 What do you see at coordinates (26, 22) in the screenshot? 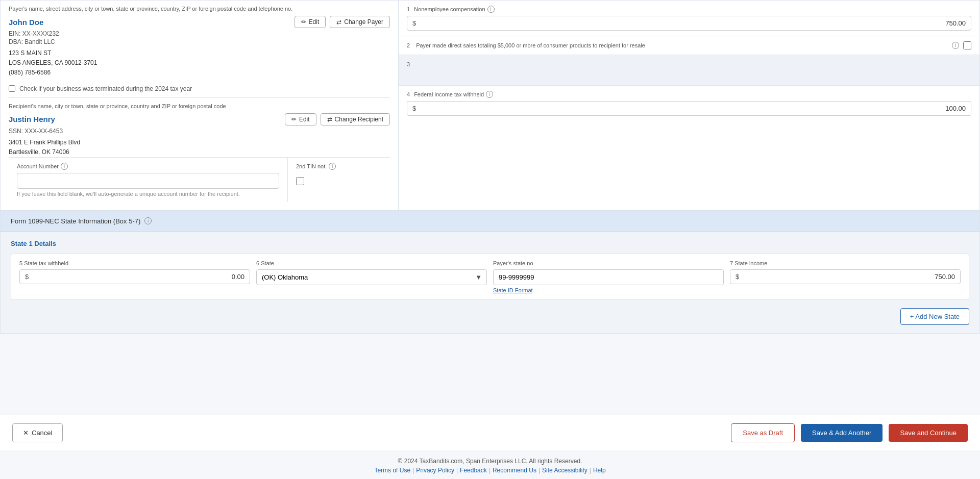
I see `payer-name: John Doe` at bounding box center [26, 22].